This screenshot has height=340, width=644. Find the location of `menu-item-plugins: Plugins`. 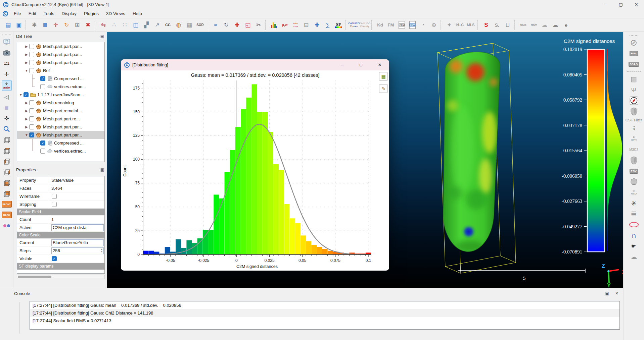

menu-item-plugins: Plugins is located at coordinates (91, 13).